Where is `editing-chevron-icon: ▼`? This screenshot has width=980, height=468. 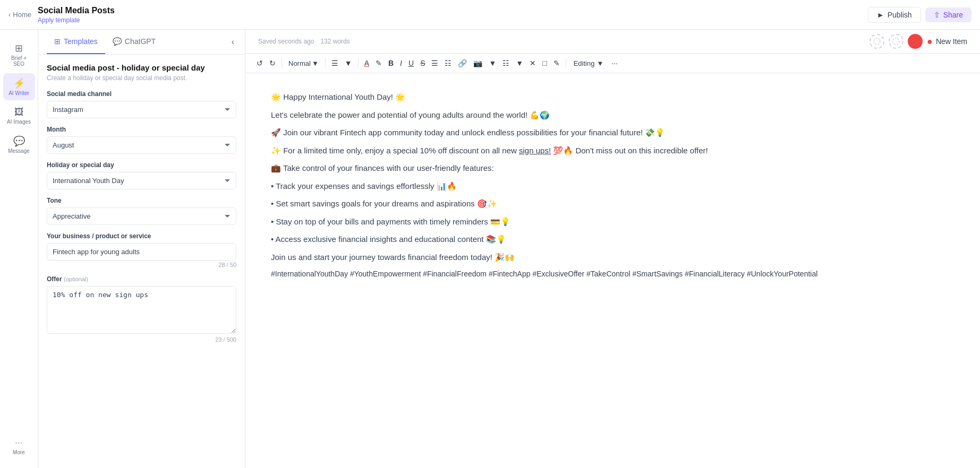
editing-chevron-icon: ▼ is located at coordinates (600, 64).